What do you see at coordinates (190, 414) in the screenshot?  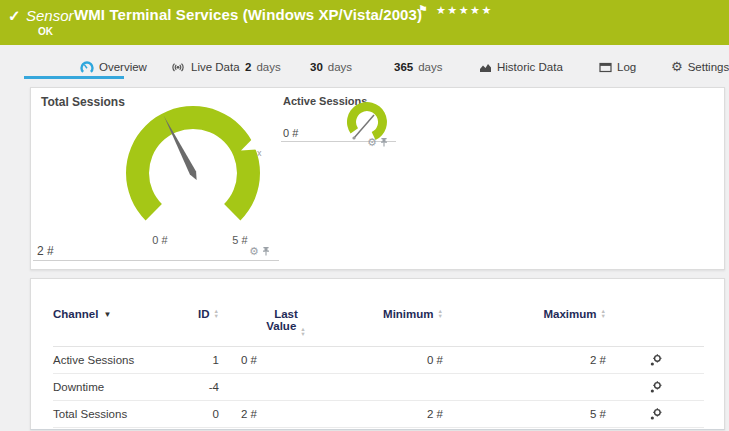 I see `channel-id: 0` at bounding box center [190, 414].